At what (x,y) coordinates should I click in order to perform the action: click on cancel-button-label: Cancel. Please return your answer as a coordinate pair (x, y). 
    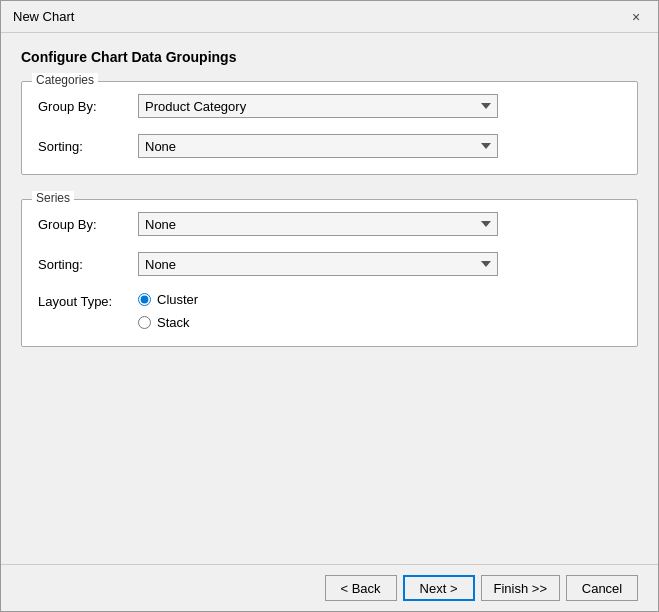
    Looking at the image, I should click on (602, 588).